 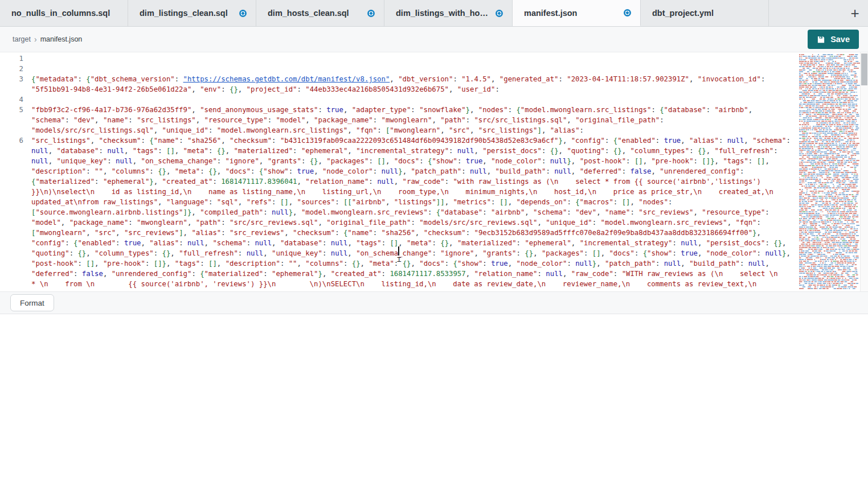 What do you see at coordinates (854, 14) in the screenshot?
I see `plus-icon: +` at bounding box center [854, 14].